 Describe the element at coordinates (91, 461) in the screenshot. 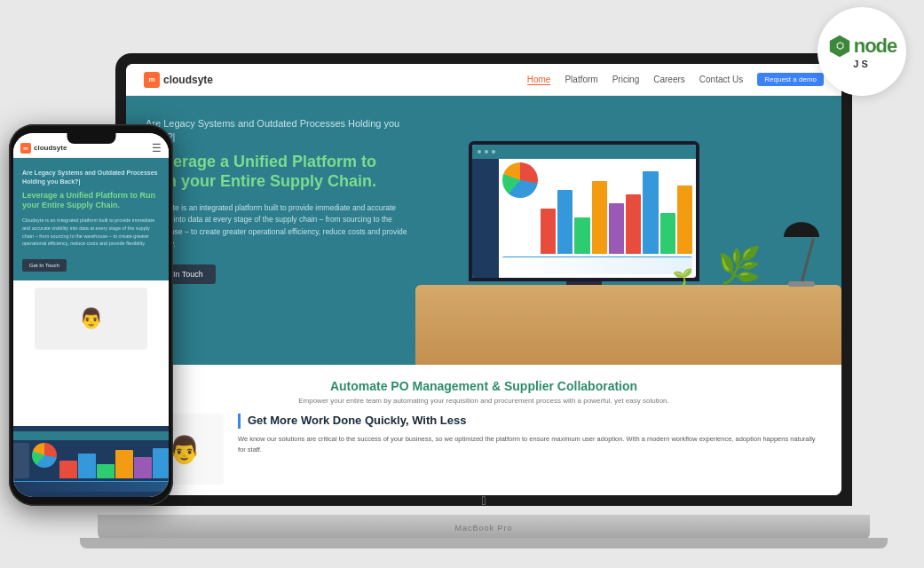

I see `phone-dash-content` at that location.